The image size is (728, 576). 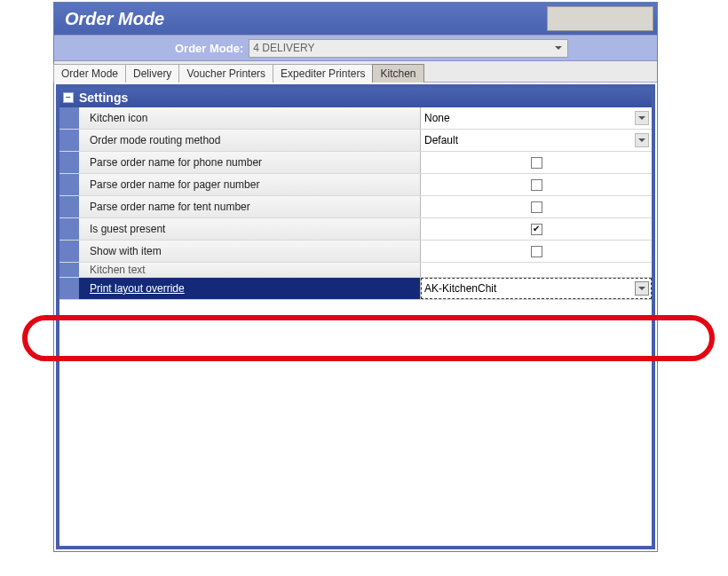 What do you see at coordinates (250, 185) in the screenshot?
I see `label-parse-pager: Parse order name for pager number` at bounding box center [250, 185].